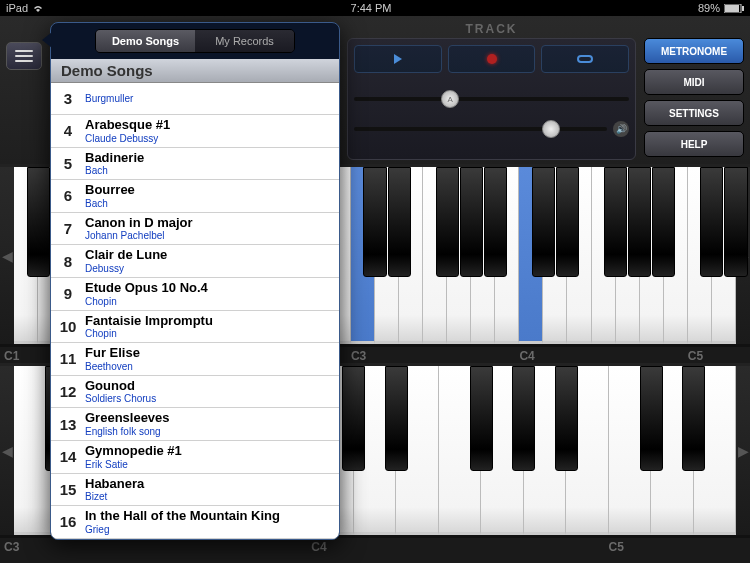 This screenshot has height=563, width=750. I want to click on list-item-number: 5, so click(68, 164).